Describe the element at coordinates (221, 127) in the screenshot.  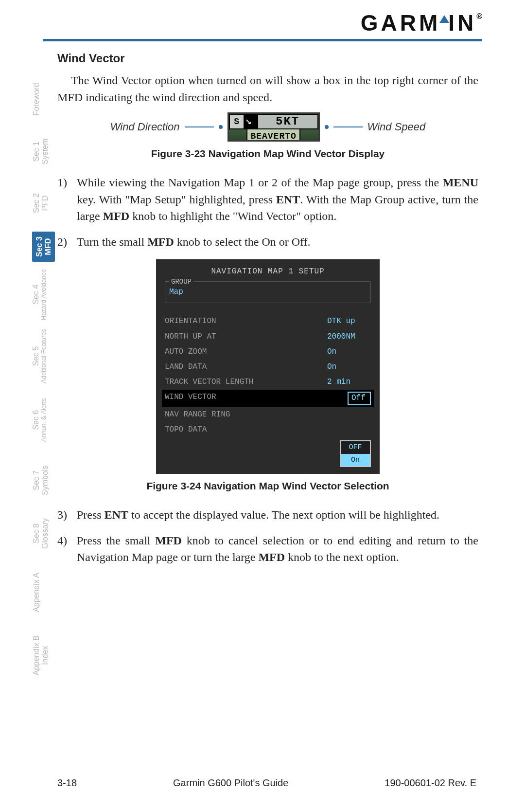
I see `leader-dot-left` at that location.